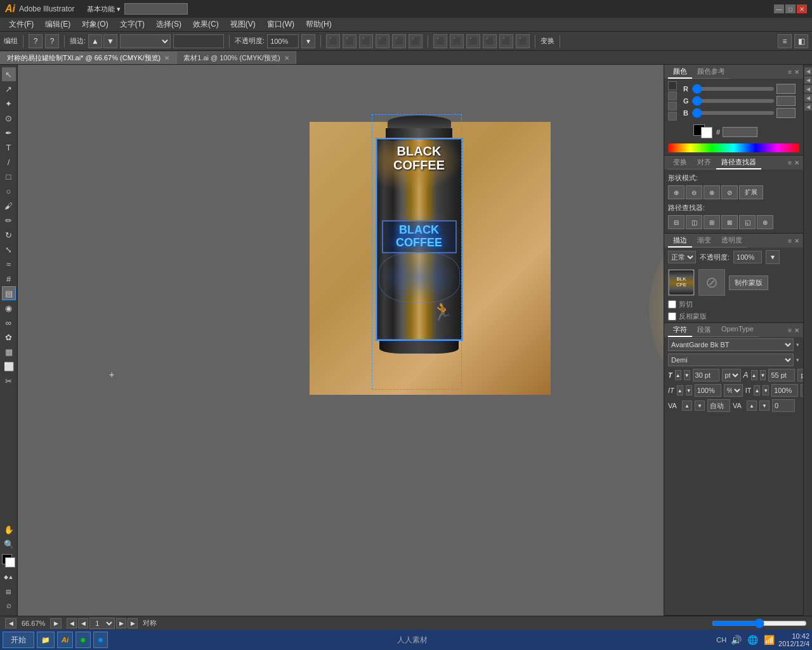 The image size is (812, 650). What do you see at coordinates (9, 235) in the screenshot?
I see `tool-rotate: ↻` at bounding box center [9, 235].